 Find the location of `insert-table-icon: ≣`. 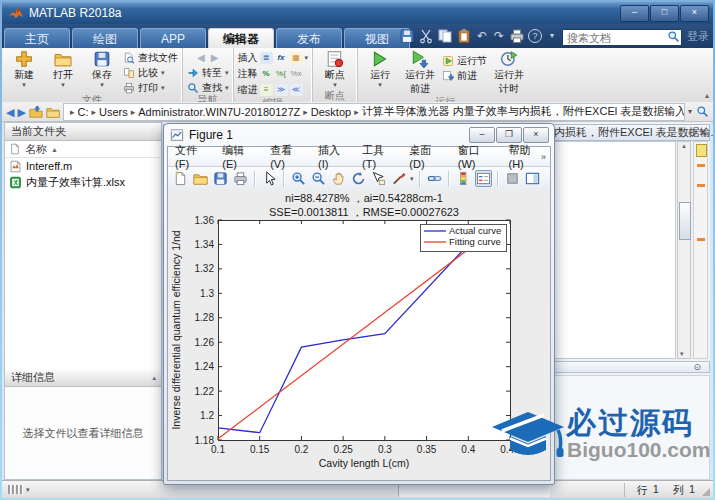

insert-table-icon: ≣ is located at coordinates (266, 58).